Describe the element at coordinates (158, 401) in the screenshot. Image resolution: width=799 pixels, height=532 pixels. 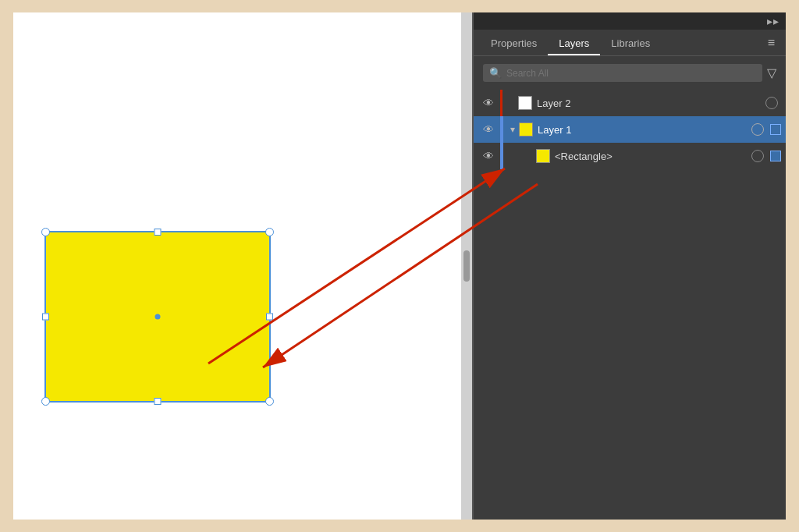
I see `handle-mid-bottom` at that location.